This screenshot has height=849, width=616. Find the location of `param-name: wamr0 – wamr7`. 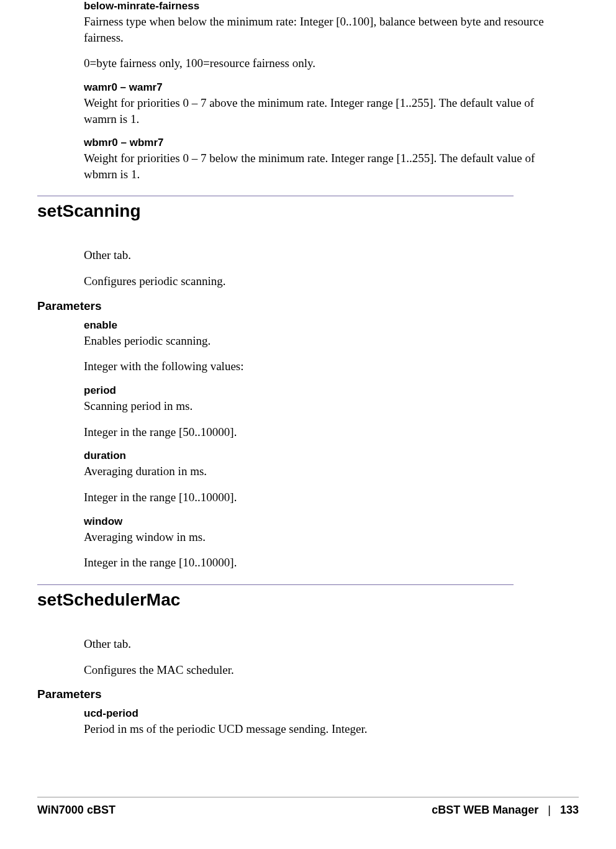

param-name: wamr0 – wamr7 is located at coordinates (322, 88).